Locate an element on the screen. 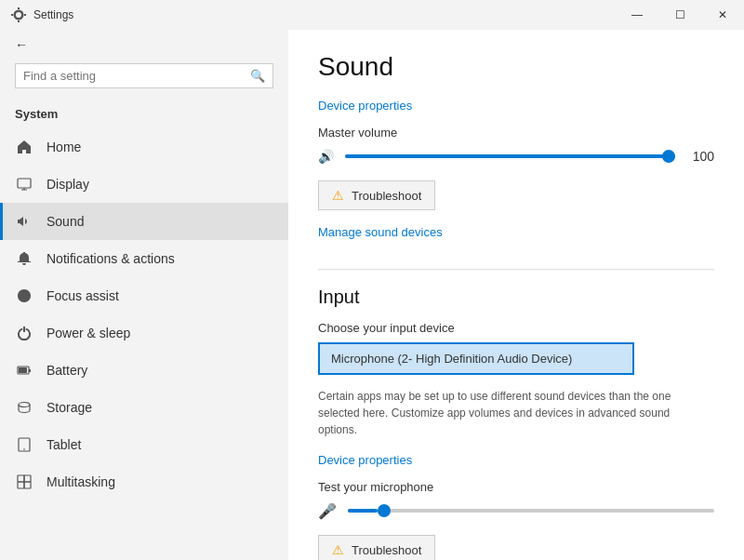 The image size is (744, 560). storage-icon is located at coordinates (24, 407).